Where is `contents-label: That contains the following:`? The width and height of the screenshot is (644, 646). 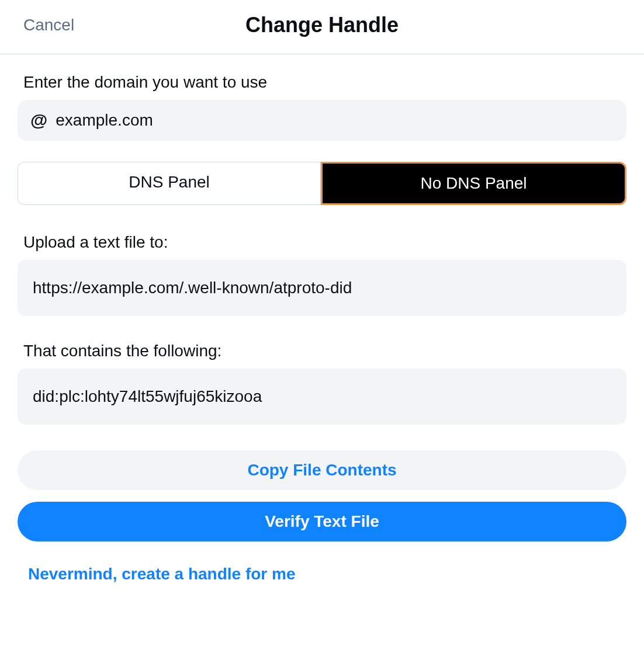 contents-label: That contains the following: is located at coordinates (325, 351).